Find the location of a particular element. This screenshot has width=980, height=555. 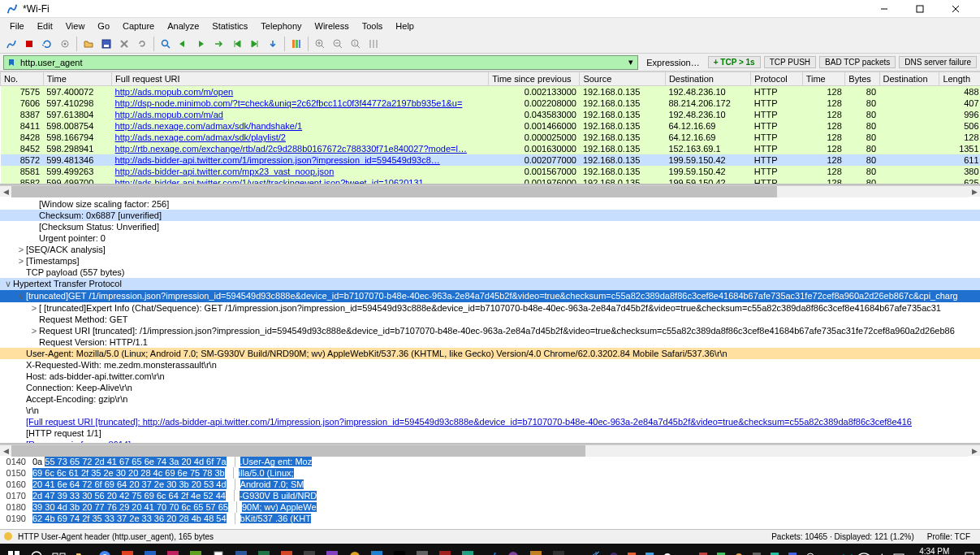

menu-view: View is located at coordinates (76, 26).